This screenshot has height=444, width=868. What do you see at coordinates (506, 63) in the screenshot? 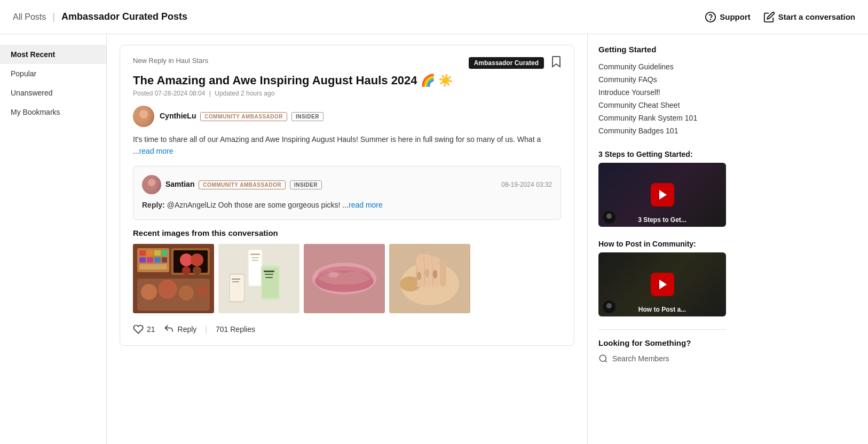
I see `ambassador-badge: Ambassador Curated` at bounding box center [506, 63].